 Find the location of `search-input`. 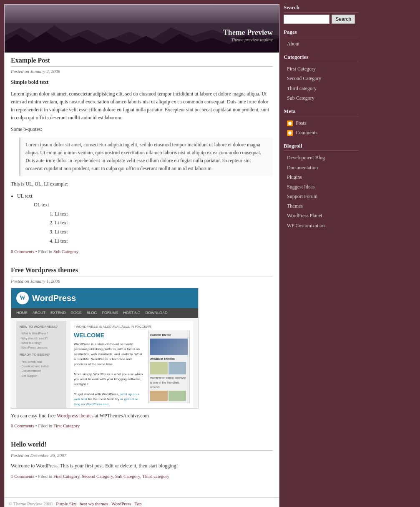

search-input is located at coordinates (307, 19).